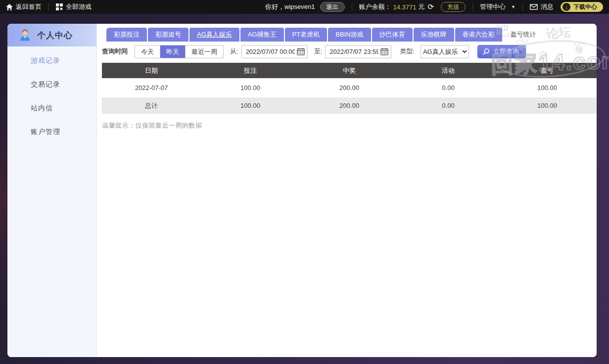 This screenshot has width=609, height=364. Describe the element at coordinates (547, 71) in the screenshot. I see `col-header-profit: 盈亏` at that location.